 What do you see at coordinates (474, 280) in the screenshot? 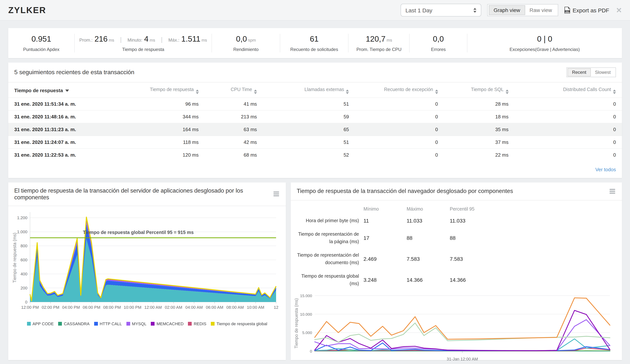
I see `metrics-value: 14.366` at bounding box center [474, 280].